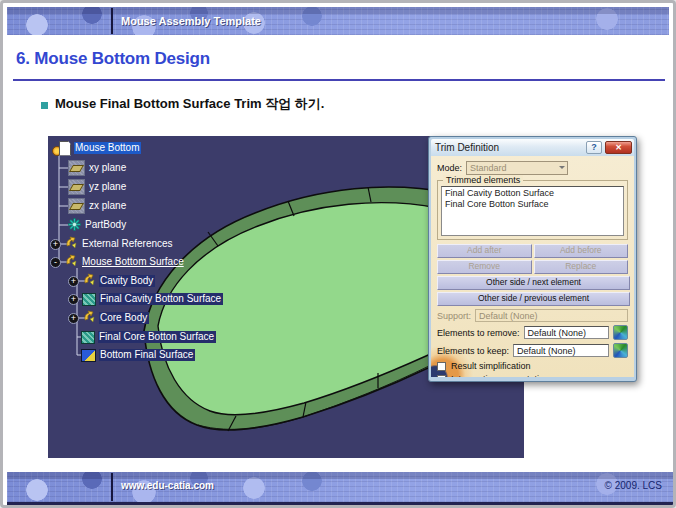 The height and width of the screenshot is (508, 676). I want to click on bullet-text: Mouse Final Bottom Surface Trim 작업 하기., so click(190, 104).